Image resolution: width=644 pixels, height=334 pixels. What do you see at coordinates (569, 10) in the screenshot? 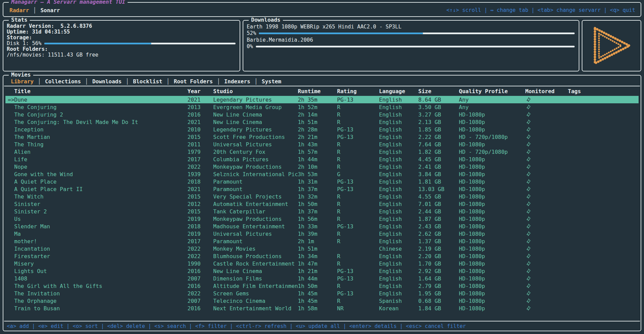
I see `keybind-hint: <tab> change servarr` at bounding box center [569, 10].